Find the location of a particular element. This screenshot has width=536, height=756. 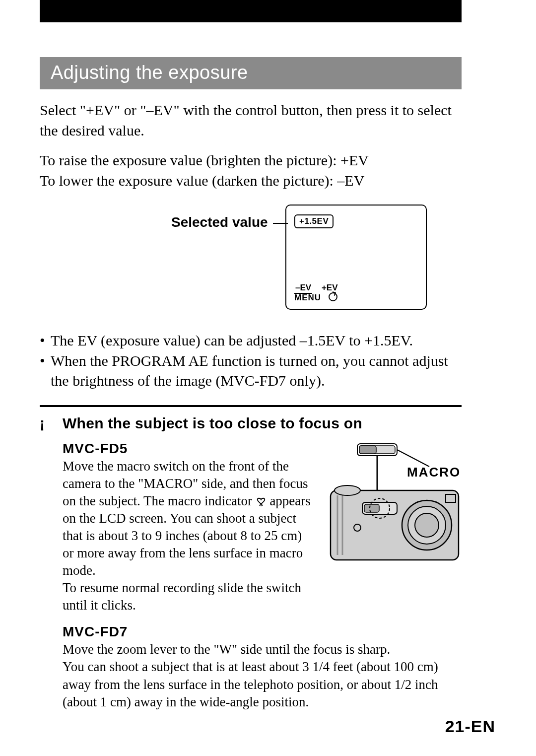

bullet-item: • When the PROGRAM AE function is turned… is located at coordinates (251, 371).